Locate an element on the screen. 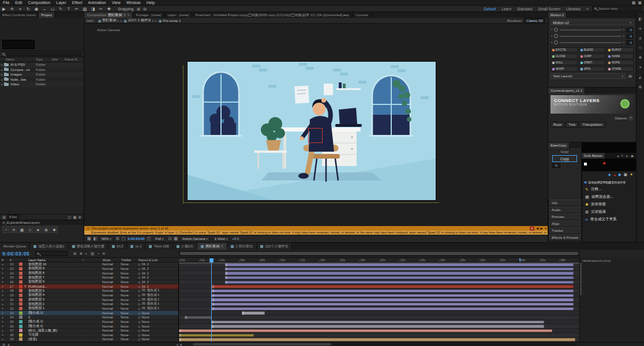  roto-brush-tool: ✂ is located at coordinates (101, 9).